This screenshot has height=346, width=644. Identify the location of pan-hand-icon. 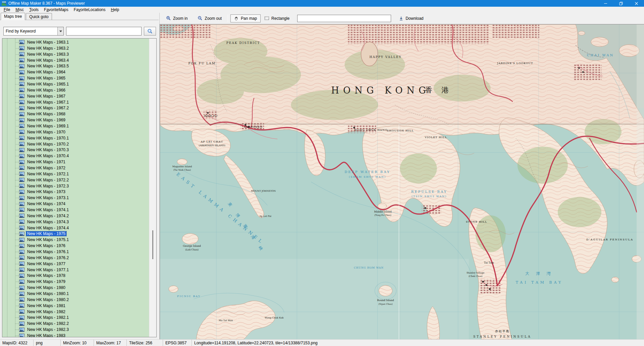
(236, 18).